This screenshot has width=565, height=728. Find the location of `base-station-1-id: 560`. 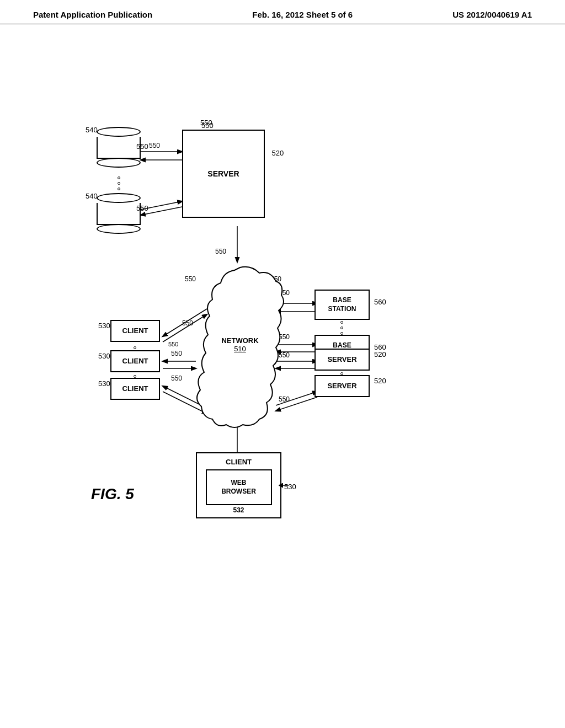

base-station-1-id: 560 is located at coordinates (380, 302).